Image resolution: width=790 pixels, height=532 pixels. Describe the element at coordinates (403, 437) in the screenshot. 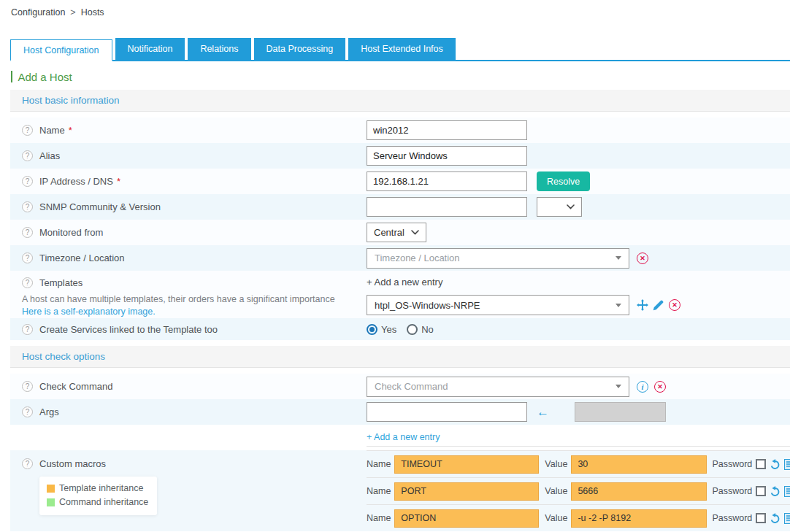

I see `add-args-entry-link: + Add a new entry` at that location.